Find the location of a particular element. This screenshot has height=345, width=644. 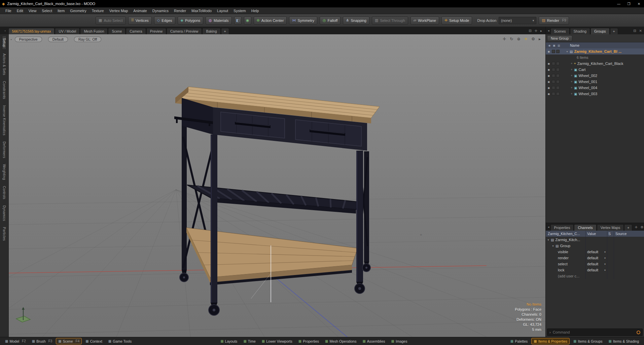

menu-select: Select is located at coordinates (47, 11).